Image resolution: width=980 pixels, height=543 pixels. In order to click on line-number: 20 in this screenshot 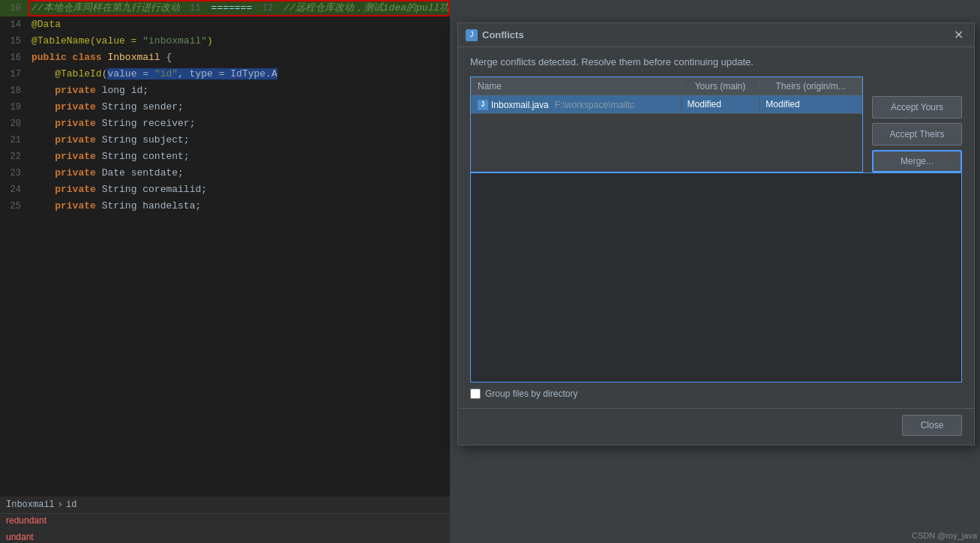, I will do `click(14, 124)`.